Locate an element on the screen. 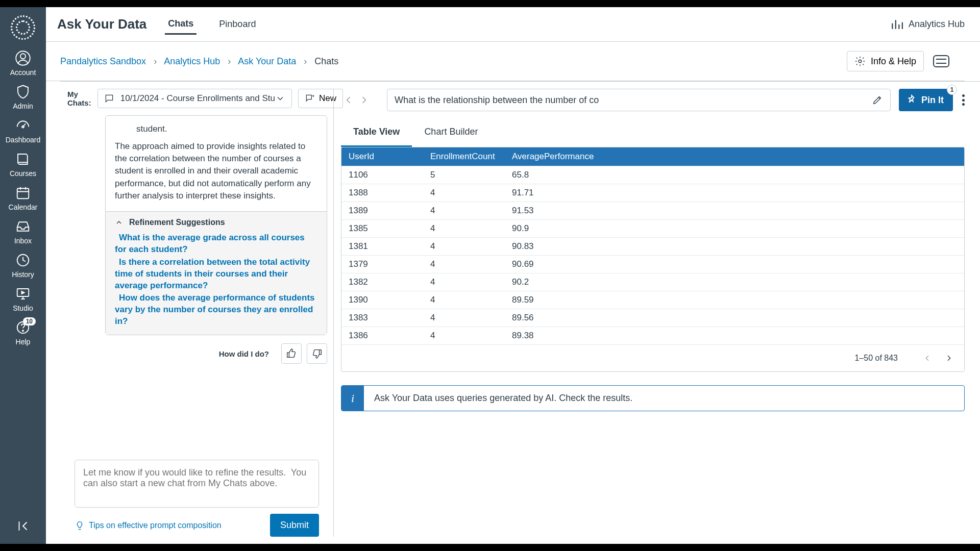 This screenshot has height=551, width=980. info-icon: i is located at coordinates (353, 398).